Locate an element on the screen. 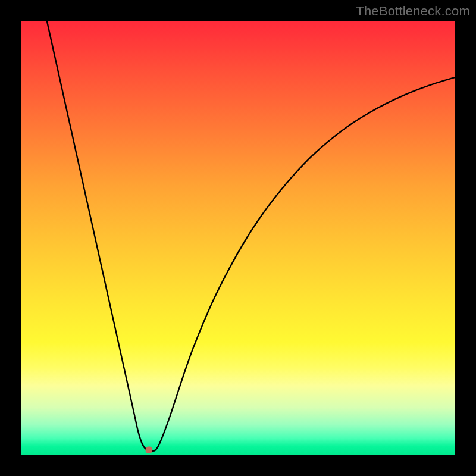 The height and width of the screenshot is (476, 476). minimum-marker is located at coordinates (149, 450).